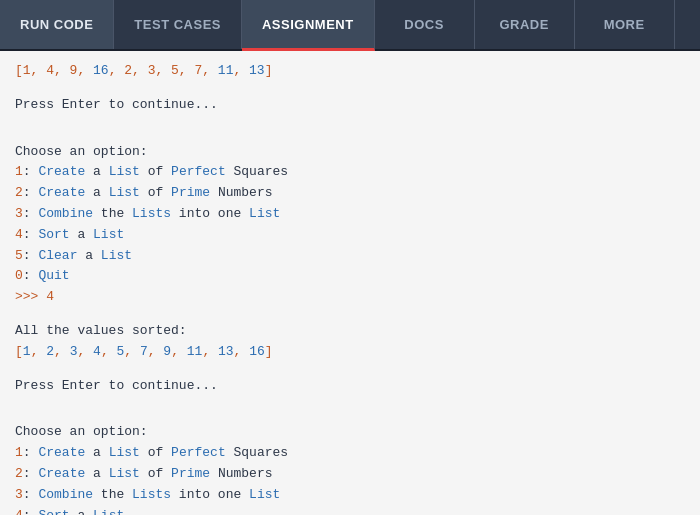  I want to click on output-opt4b: 4: Sort a List, so click(350, 510).